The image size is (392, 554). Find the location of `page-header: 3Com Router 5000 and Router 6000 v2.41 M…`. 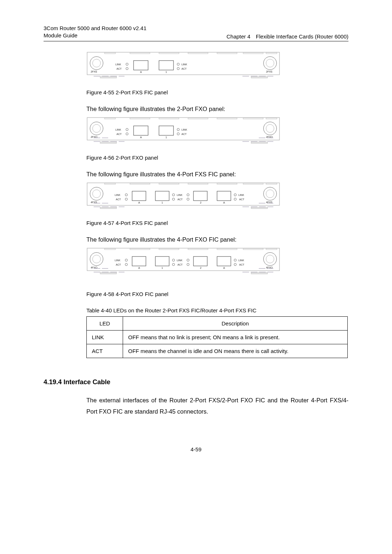

page-header: 3Com Router 5000 and Router 6000 v2.41 M… is located at coordinates (196, 33).